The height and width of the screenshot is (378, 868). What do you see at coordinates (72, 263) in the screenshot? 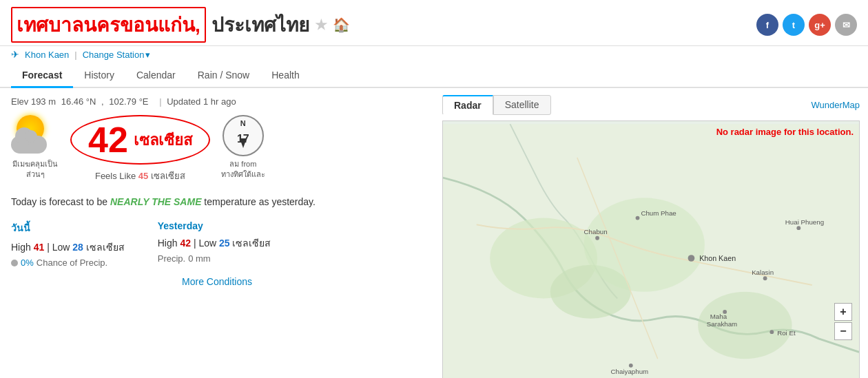
I see `today-precip-label: Chance of Precip.` at bounding box center [72, 263].